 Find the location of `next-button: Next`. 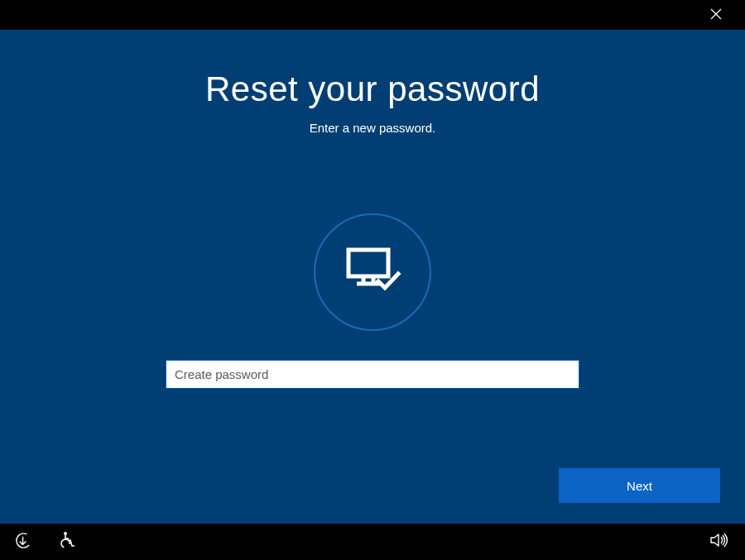

next-button: Next is located at coordinates (639, 486).